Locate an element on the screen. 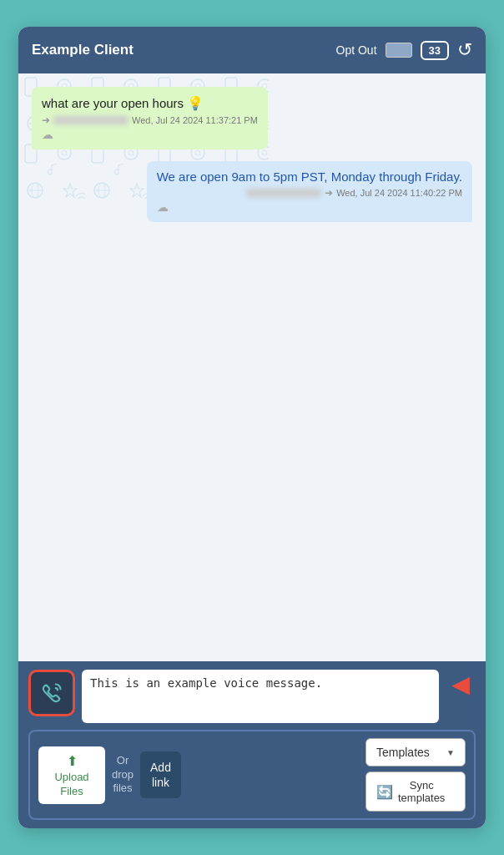 This screenshot has width=504, height=855. files-label: Files is located at coordinates (72, 792).